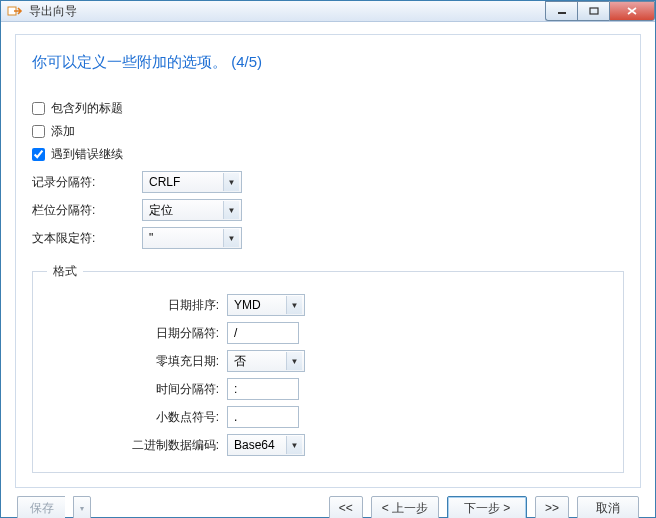  Describe the element at coordinates (87, 182) in the screenshot. I see `record-sep-label: 记录分隔符:` at that location.